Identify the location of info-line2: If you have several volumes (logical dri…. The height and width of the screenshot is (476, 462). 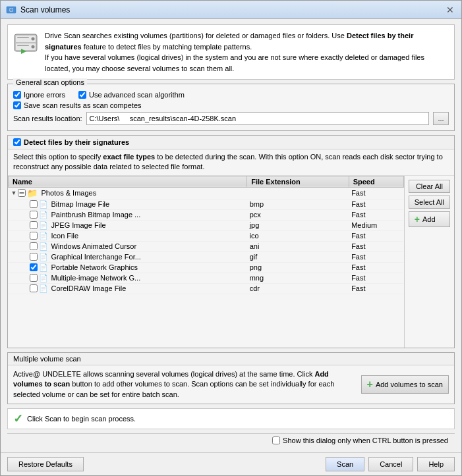
(235, 63).